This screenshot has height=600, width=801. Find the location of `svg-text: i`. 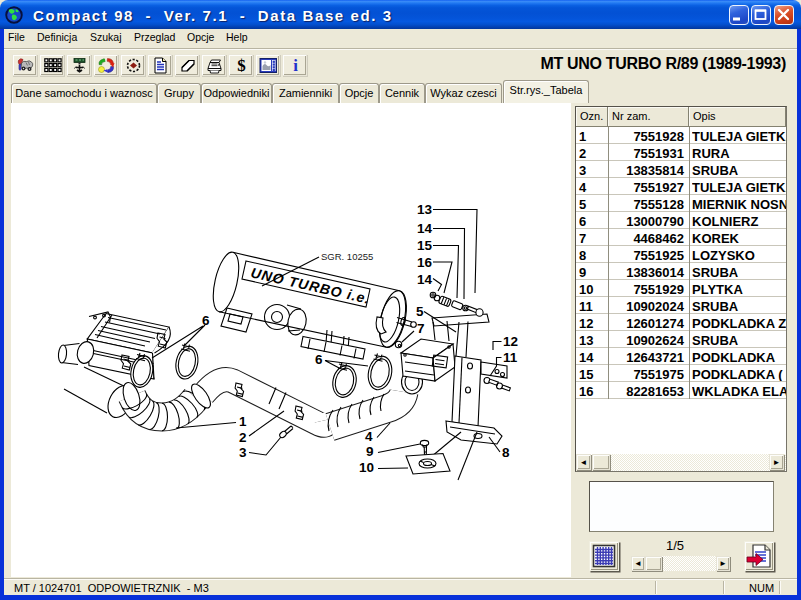

svg-text: i is located at coordinates (296, 66).